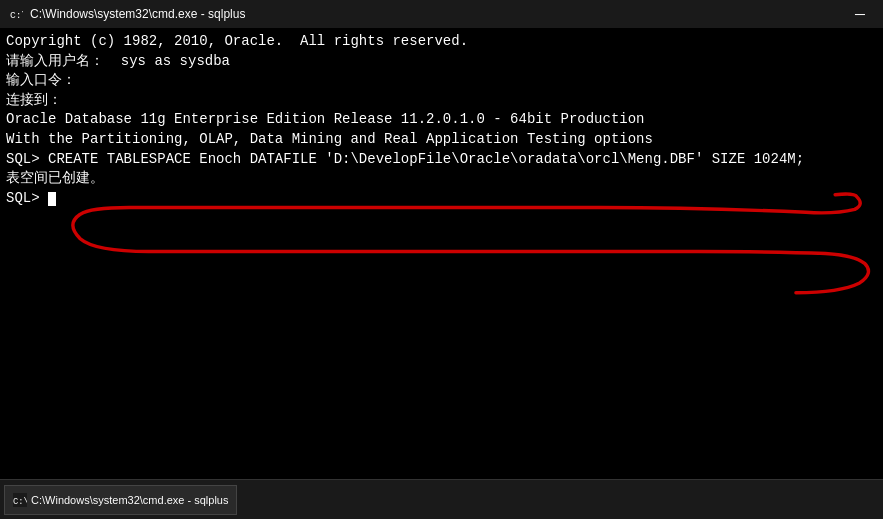 This screenshot has height=519, width=883. Describe the element at coordinates (442, 14) in the screenshot. I see `title-bar: C:\ C:\Windows\system32\cmd.exe - sqlplu…` at that location.